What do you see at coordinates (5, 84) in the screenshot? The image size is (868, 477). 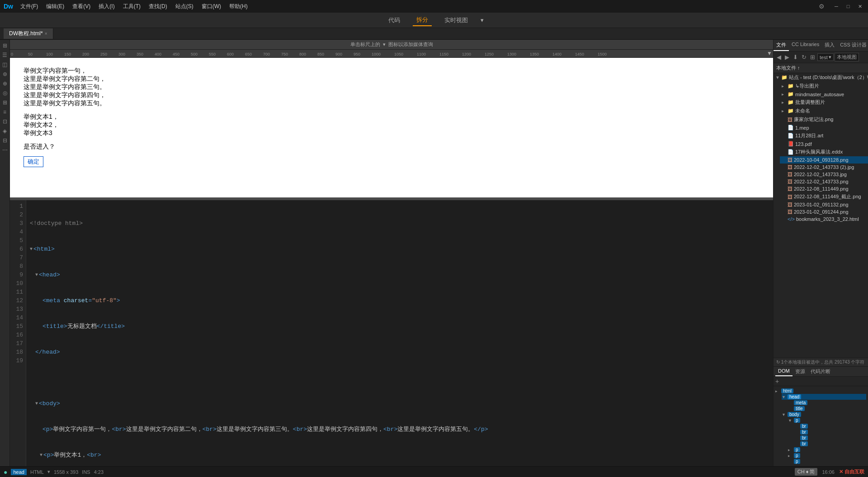 I see `sidebar-icon-5: ⊕` at bounding box center [5, 84].